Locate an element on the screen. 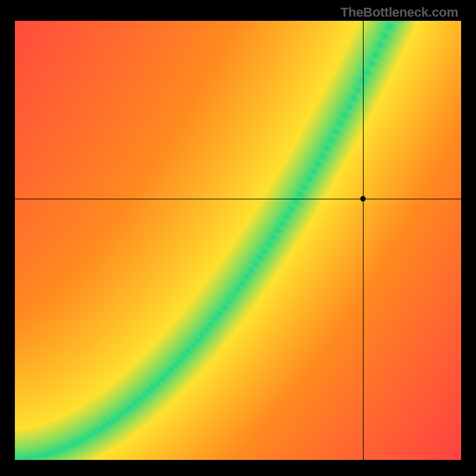 Image resolution: width=476 pixels, height=476 pixels. crosshair-horizontal is located at coordinates (238, 199).